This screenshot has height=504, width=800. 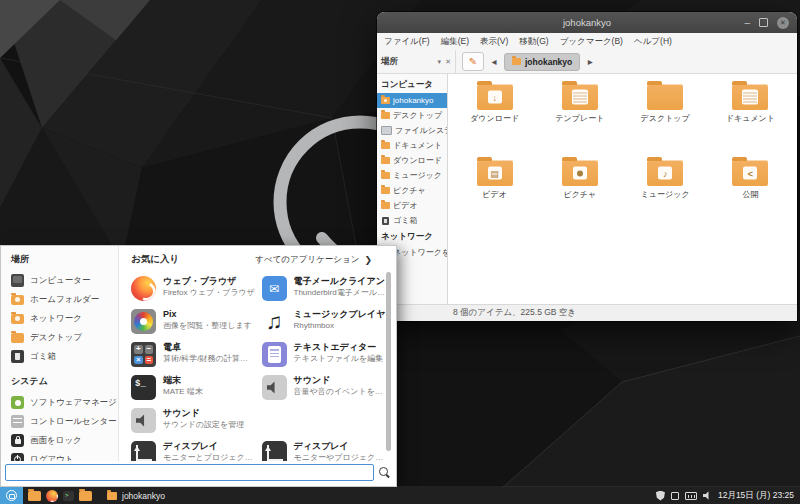 I want to click on trash-icon, so click(x=386, y=221).